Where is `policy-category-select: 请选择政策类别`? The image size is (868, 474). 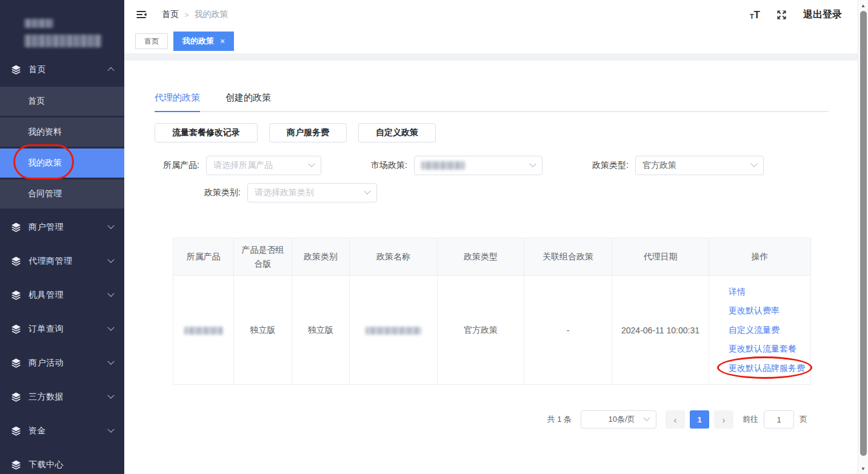 policy-category-select: 请选择政策类别 is located at coordinates (312, 193).